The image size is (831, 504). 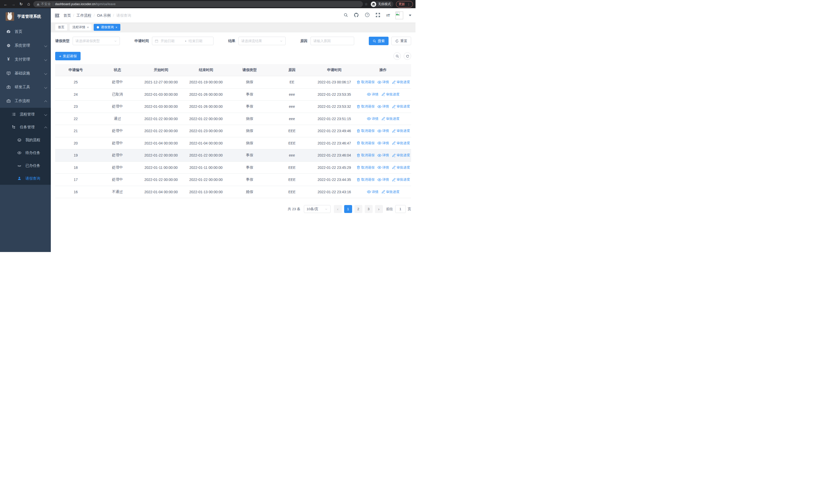 What do you see at coordinates (233, 119) in the screenshot?
I see `table-row: 22 通过 2022-01-22 00:00:00 2022-01-22 00:…` at bounding box center [233, 119].